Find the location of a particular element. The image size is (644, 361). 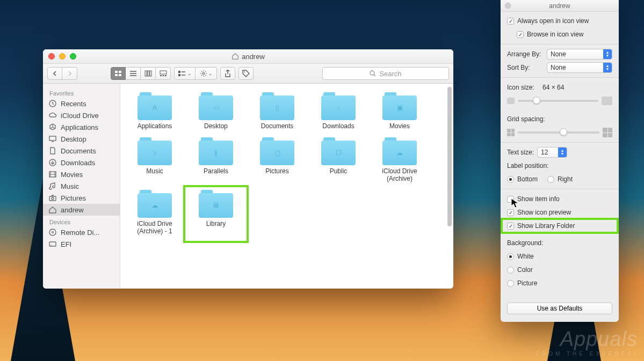

sidebar-item-label: EFI is located at coordinates (66, 245).